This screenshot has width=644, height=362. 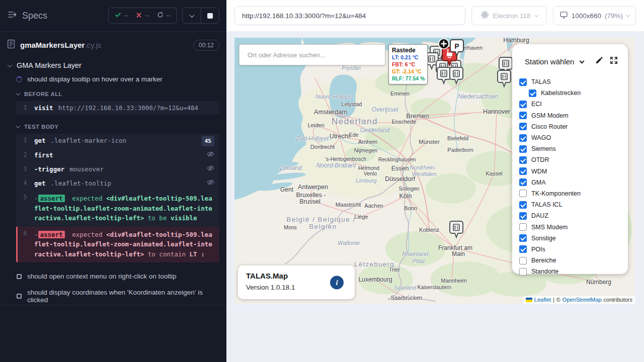 I want to click on map-label: Hamburg, so click(x=516, y=41).